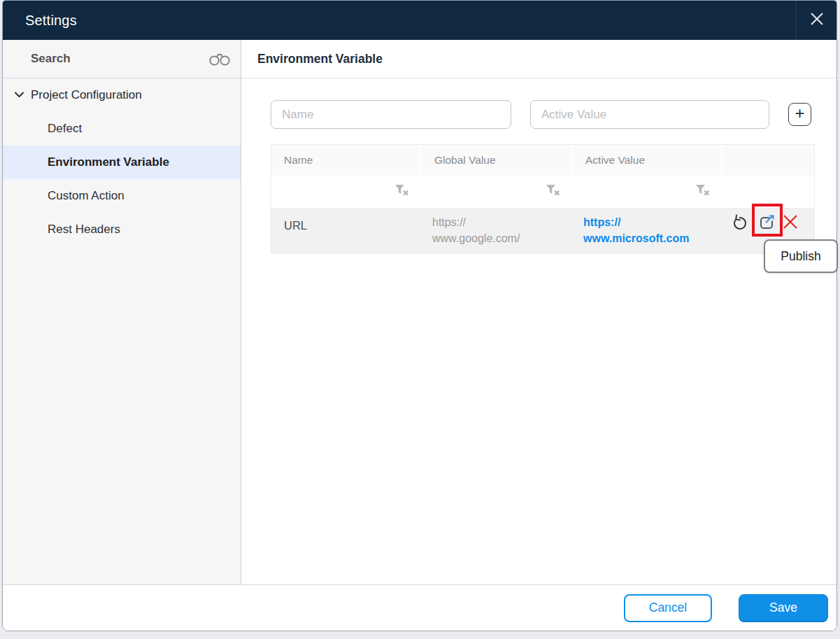 The width and height of the screenshot is (840, 639). Describe the element at coordinates (420, 20) in the screenshot. I see `dialog-header: Settings` at that location.